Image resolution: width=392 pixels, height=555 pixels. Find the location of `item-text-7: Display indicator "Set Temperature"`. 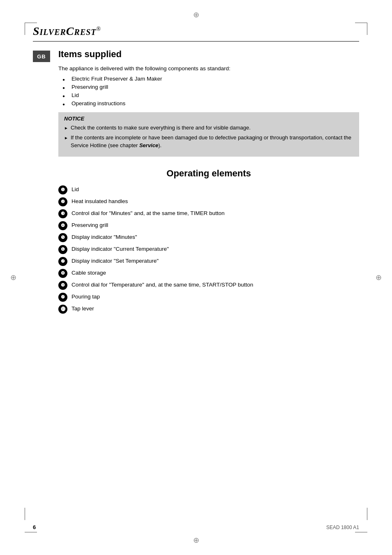

item-text-7: Display indicator "Set Temperature" is located at coordinates (115, 261).